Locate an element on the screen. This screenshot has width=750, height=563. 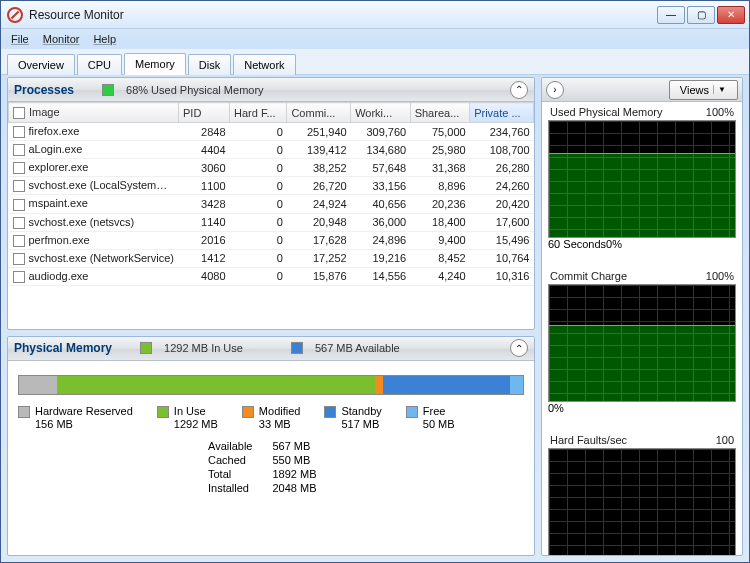
table-row: mspaint.exe3428024,92440,65620,23620,420 is located at coordinates (272, 204).